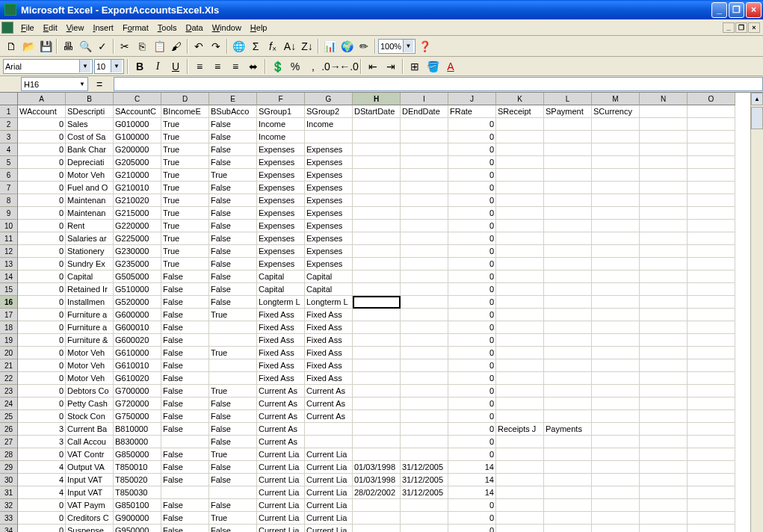 The height and width of the screenshot is (532, 763). Describe the element at coordinates (281, 315) in the screenshot. I see `cell: Fixed Ass` at that location.